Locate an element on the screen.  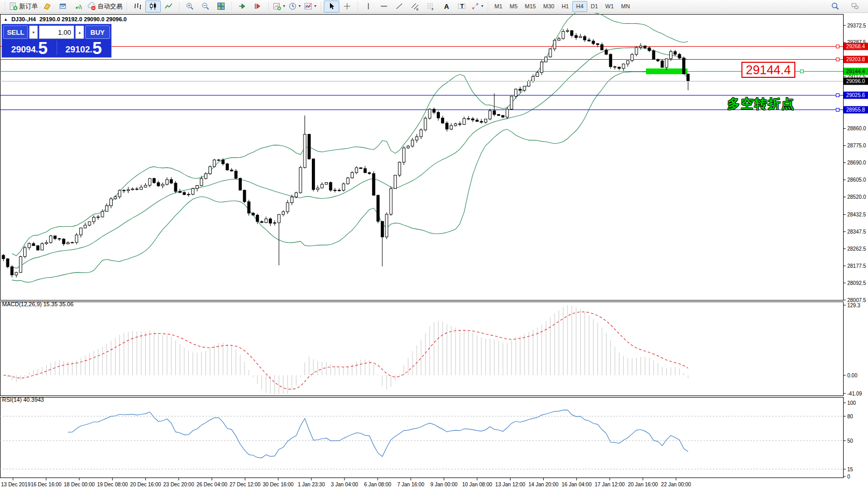
time-tick-label: 16 Dec 16:00 is located at coordinates (46, 485).